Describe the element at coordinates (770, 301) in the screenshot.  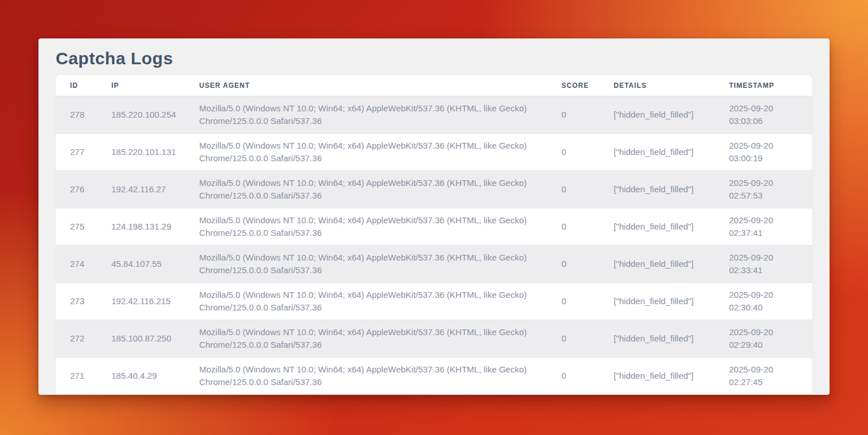
I see `cell-timestamp: 2025-09-20 02:30:40` at that location.